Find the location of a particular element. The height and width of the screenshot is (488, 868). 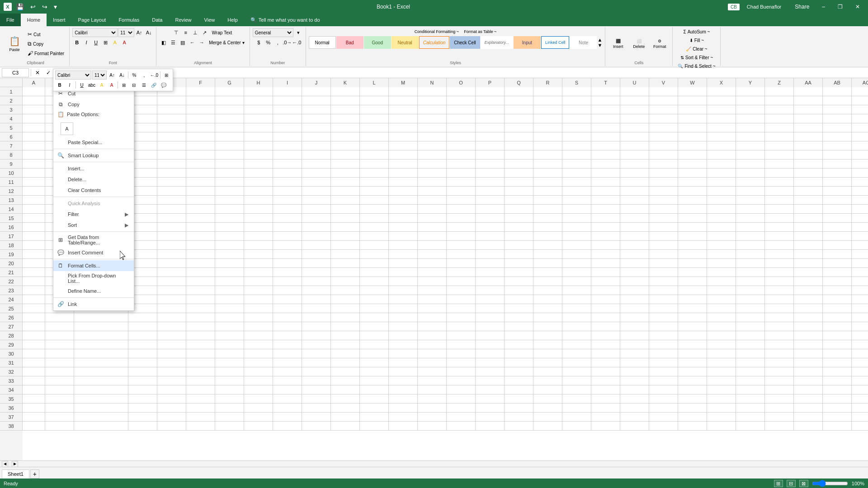

cell-V7 is located at coordinates (664, 146).